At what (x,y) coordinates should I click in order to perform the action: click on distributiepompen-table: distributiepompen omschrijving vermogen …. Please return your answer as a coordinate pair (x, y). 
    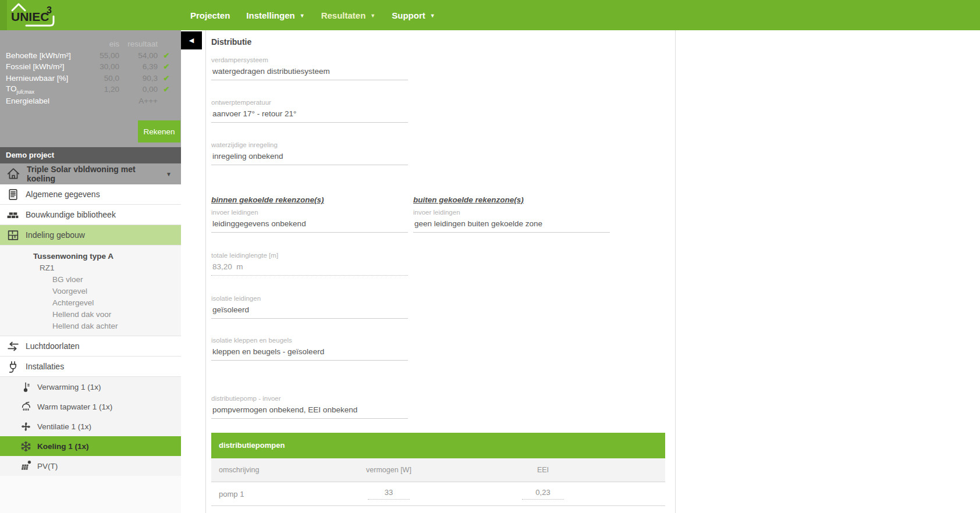
    Looking at the image, I should click on (438, 469).